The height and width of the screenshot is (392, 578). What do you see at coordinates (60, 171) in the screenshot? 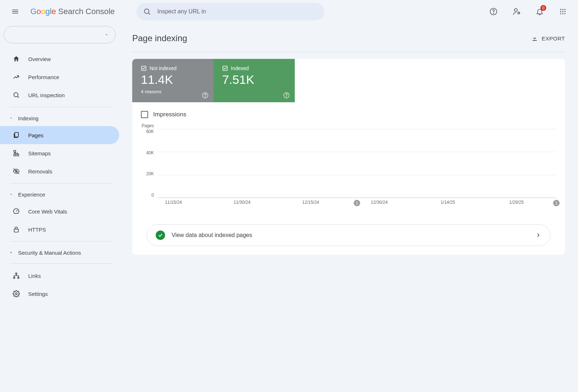
I see `sidebar-item-removals: Removals` at bounding box center [60, 171].